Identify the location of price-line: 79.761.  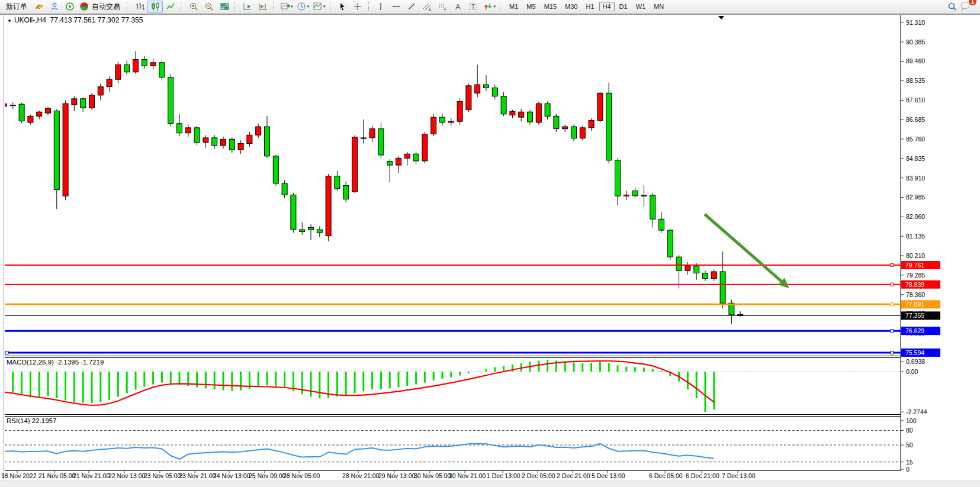
(473, 265).